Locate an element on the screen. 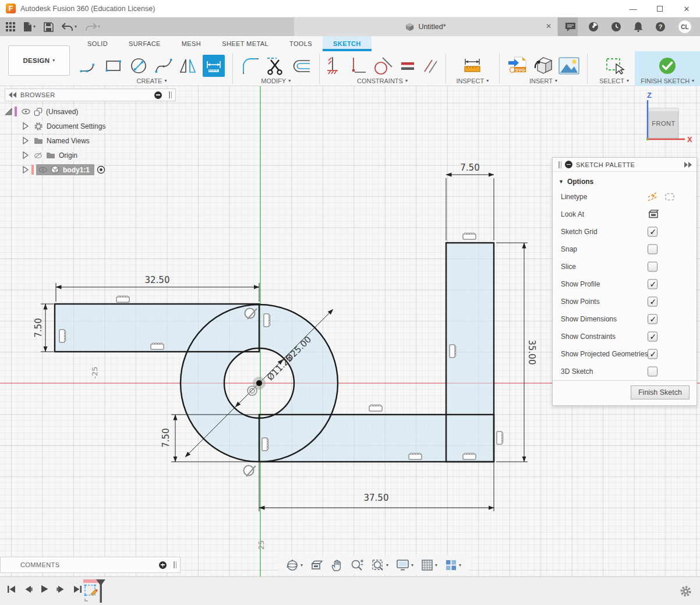 The width and height of the screenshot is (700, 605). zoom-window-button: ▾ is located at coordinates (380, 565).